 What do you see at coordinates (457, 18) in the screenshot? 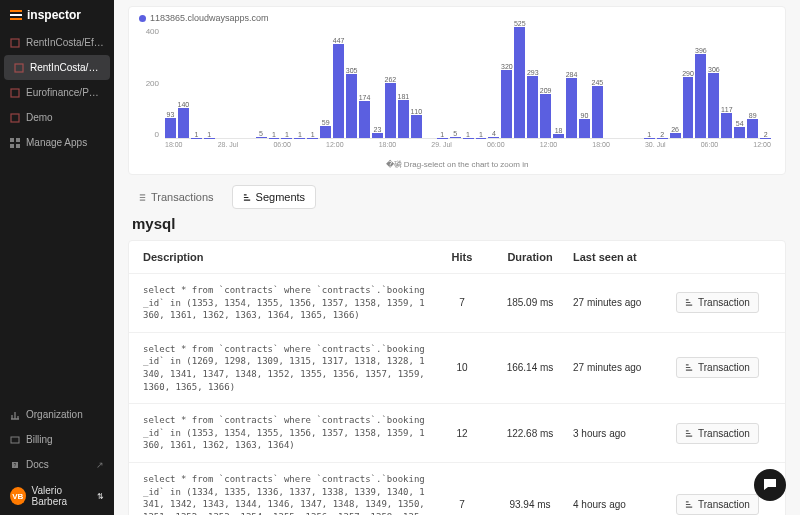
I see `chart-legend: 1183865.cloudwaysapps.com` at bounding box center [457, 18].